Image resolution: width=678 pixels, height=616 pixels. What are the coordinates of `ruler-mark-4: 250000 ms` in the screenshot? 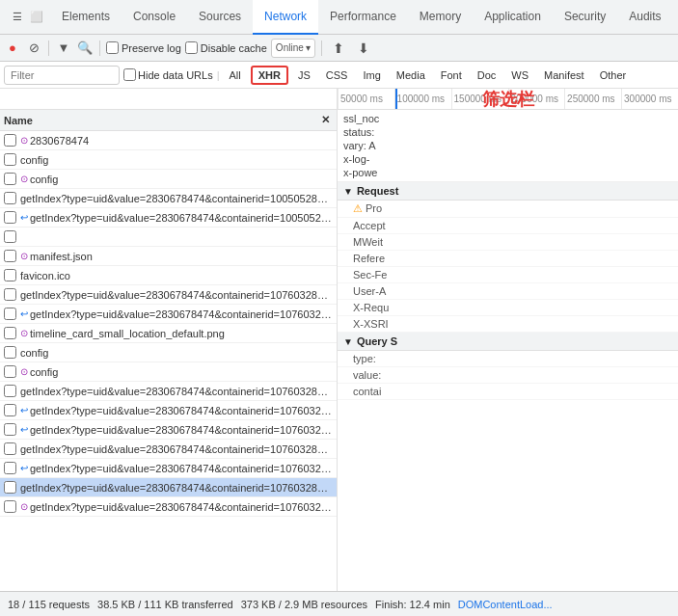 It's located at (589, 98).